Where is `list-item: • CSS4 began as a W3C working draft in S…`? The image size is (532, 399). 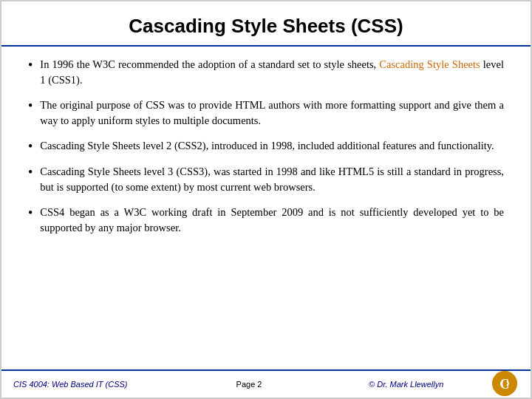
list-item: • CSS4 began as a W3C working draft in S… is located at coordinates (266, 220).